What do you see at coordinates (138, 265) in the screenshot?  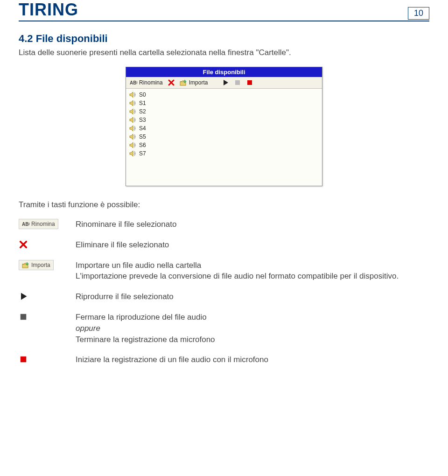 I see `import-def-line1: Importare un file audio nella cartella` at bounding box center [138, 265].